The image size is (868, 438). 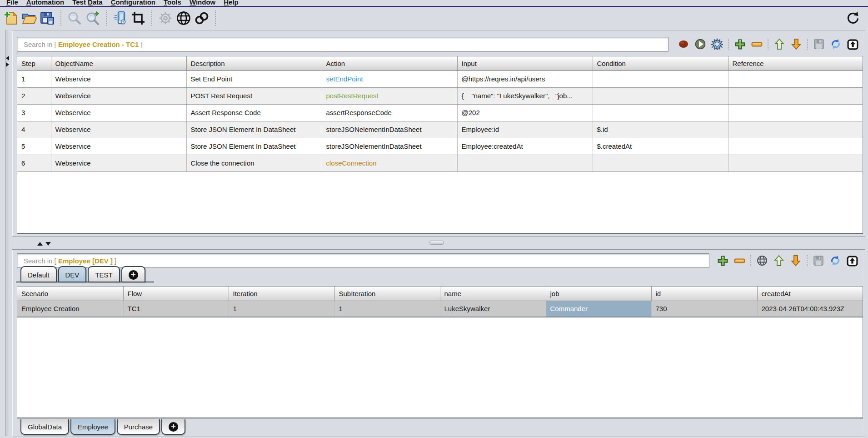 What do you see at coordinates (104, 274) in the screenshot?
I see `tab-test: TEST` at bounding box center [104, 274].